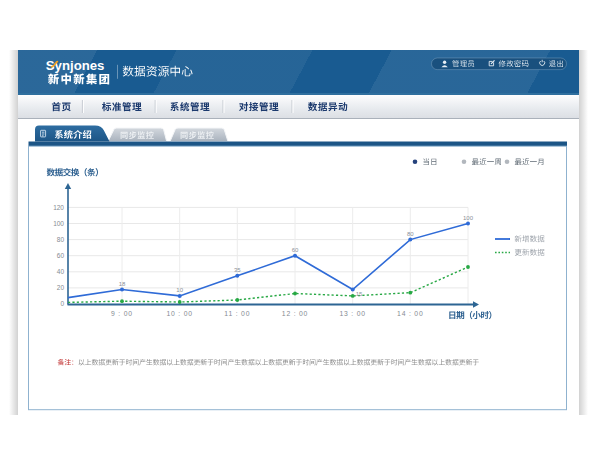 This screenshot has width=600, height=450. What do you see at coordinates (61, 272) in the screenshot?
I see `svg-text: 40` at bounding box center [61, 272].